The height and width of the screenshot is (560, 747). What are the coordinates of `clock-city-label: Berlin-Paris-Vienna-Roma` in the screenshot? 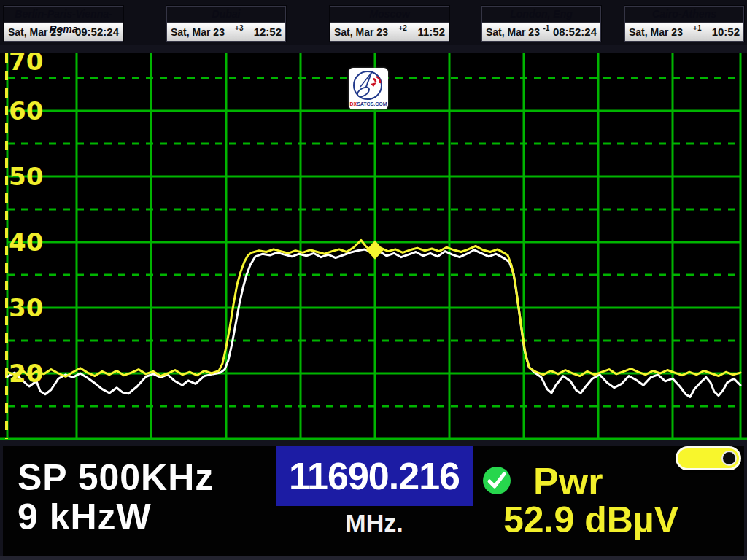 It's located at (63, 15).